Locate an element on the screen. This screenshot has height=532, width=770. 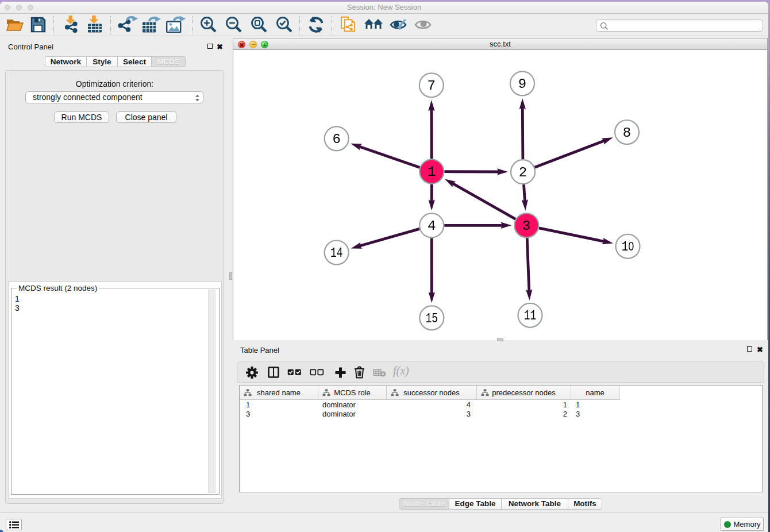
svg-text: 3 is located at coordinates (526, 226).